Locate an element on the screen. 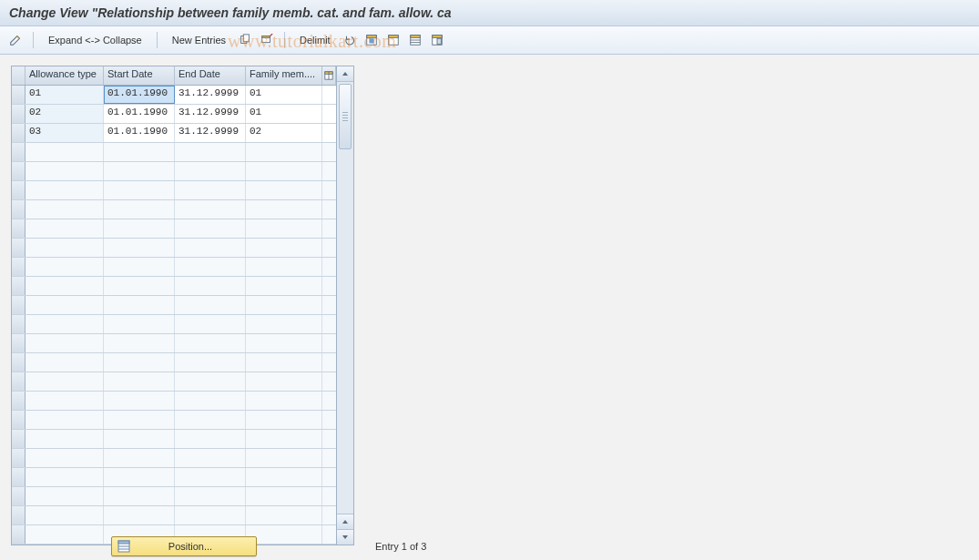 Image resolution: width=979 pixels, height=560 pixels. scroll-up2-icon is located at coordinates (345, 521).